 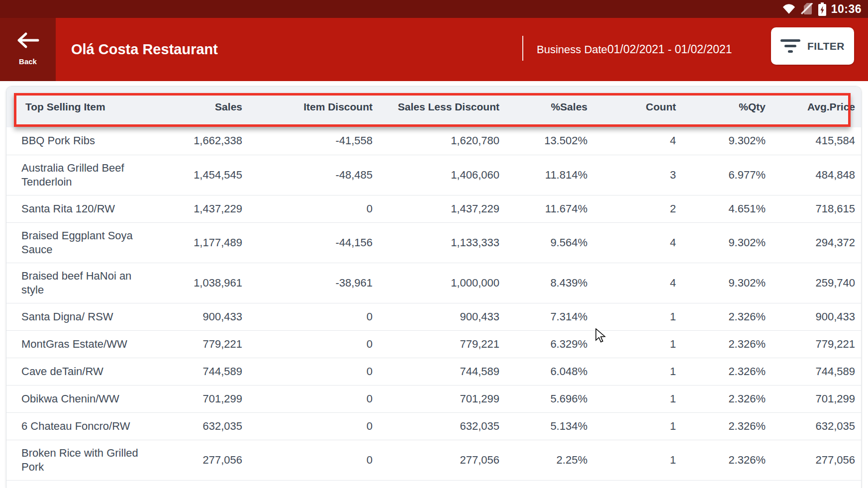 I want to click on table-row: Braised Eggplant Soya Sauce1,177,489-44,…, so click(x=434, y=243).